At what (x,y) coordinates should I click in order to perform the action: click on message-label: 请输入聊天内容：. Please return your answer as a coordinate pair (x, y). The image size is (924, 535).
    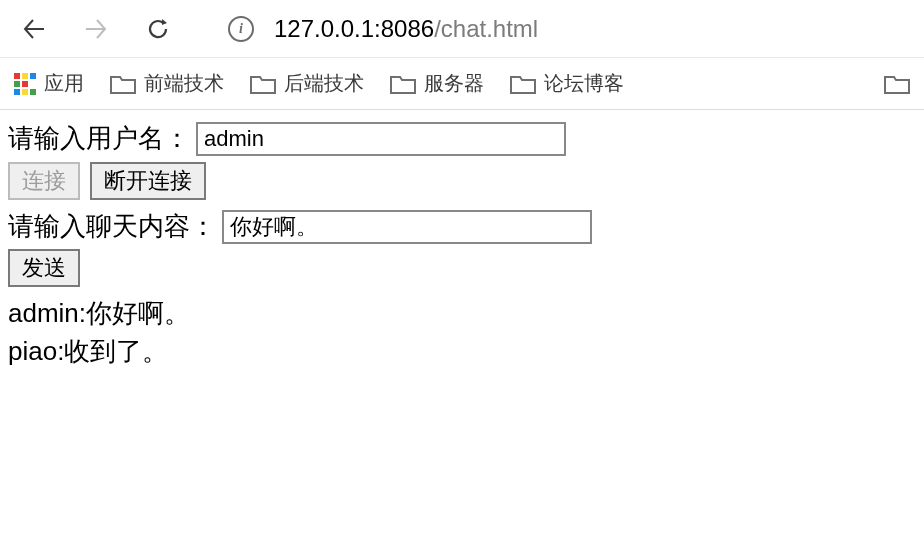
    Looking at the image, I should click on (112, 227).